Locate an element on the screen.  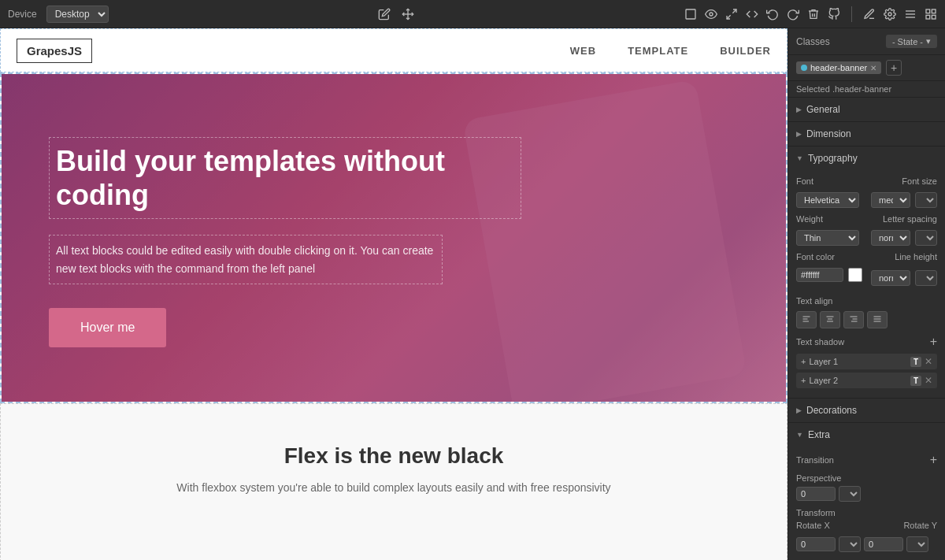
grid-icon is located at coordinates (931, 14).